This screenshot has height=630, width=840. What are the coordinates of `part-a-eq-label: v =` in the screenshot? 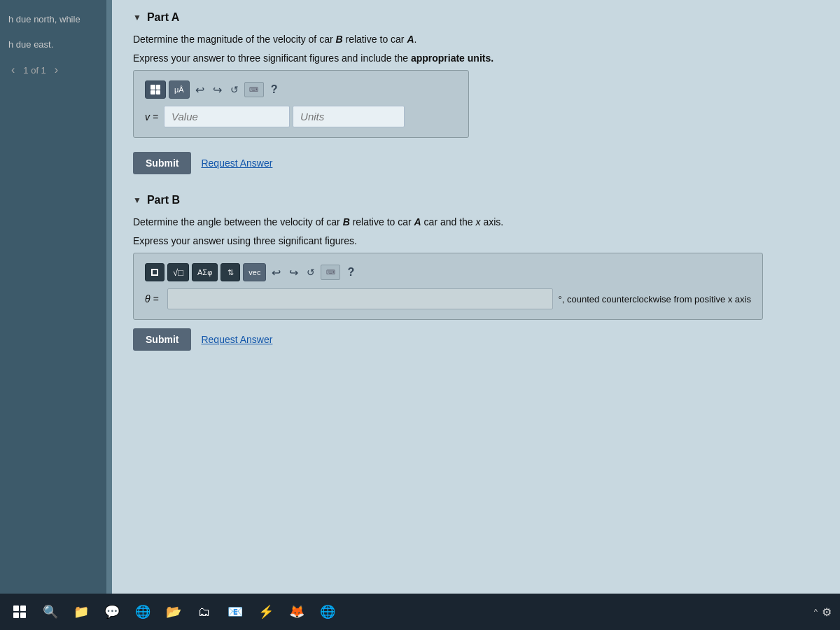 It's located at (151, 117).